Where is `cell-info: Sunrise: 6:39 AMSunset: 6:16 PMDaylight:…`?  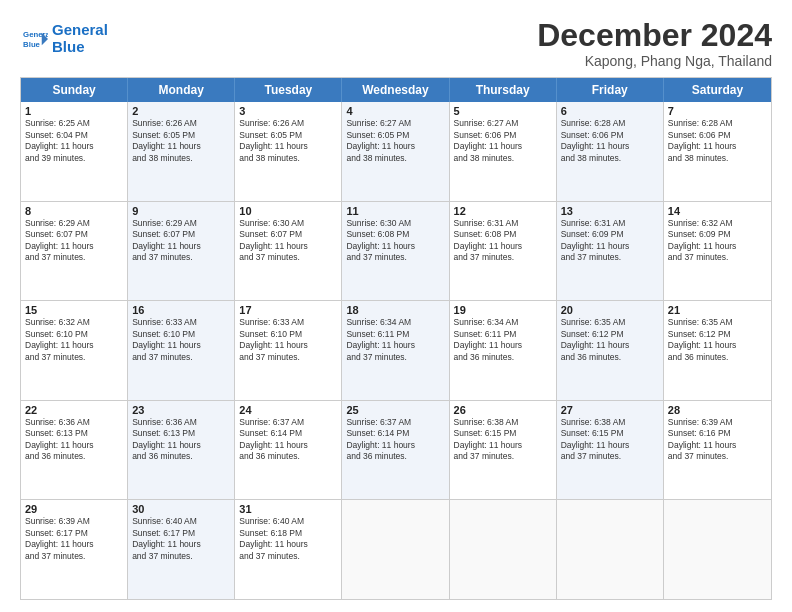 cell-info: Sunrise: 6:39 AMSunset: 6:16 PMDaylight:… is located at coordinates (718, 440).